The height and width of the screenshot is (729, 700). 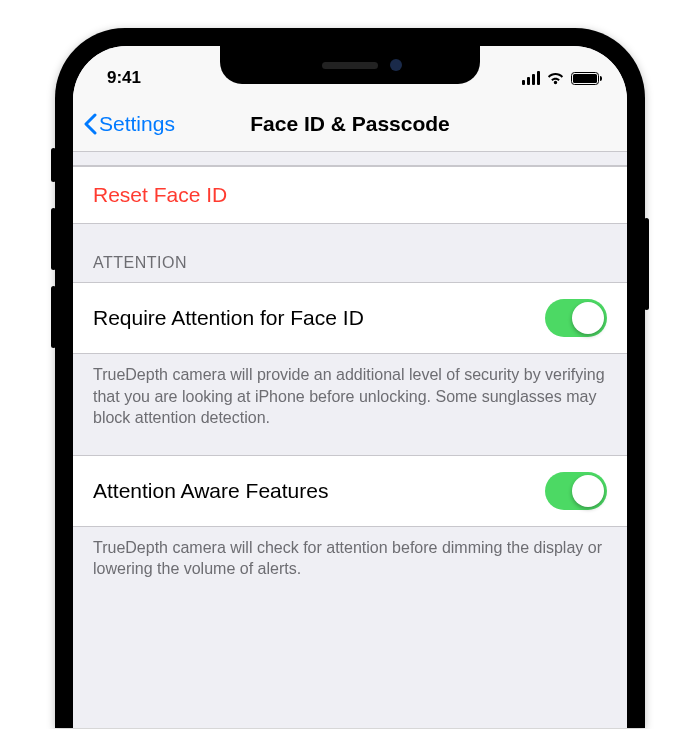 I want to click on reset-face-id-label: Reset Face ID, so click(x=160, y=195).